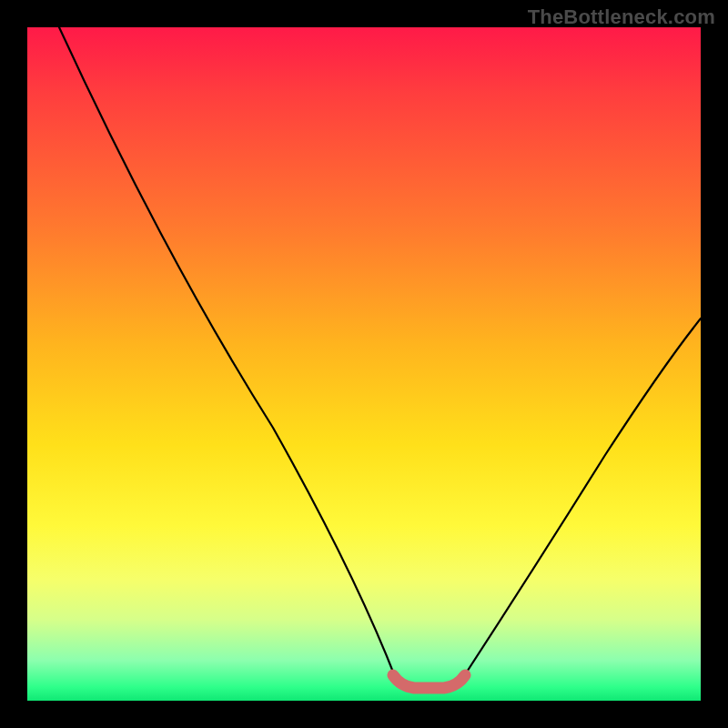  Describe the element at coordinates (622, 17) in the screenshot. I see `watermark-label: TheBottleneck.com` at that location.